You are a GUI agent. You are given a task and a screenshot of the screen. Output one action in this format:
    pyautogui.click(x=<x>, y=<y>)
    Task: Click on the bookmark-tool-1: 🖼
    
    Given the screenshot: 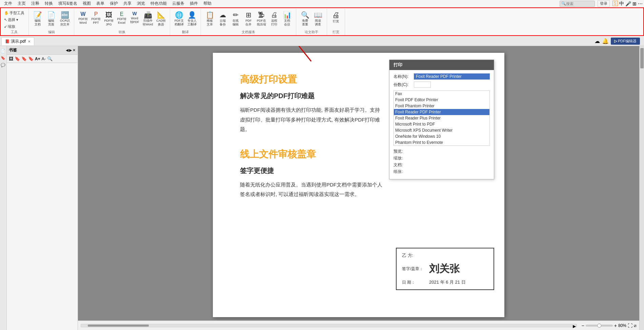 What is the action you would take?
    pyautogui.click(x=11, y=59)
    